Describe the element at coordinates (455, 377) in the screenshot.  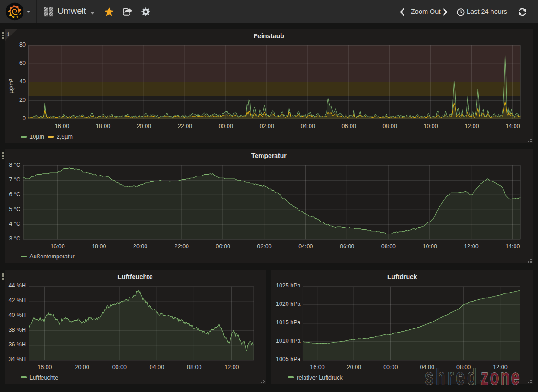
I see `svg-text: shred.` at that location.